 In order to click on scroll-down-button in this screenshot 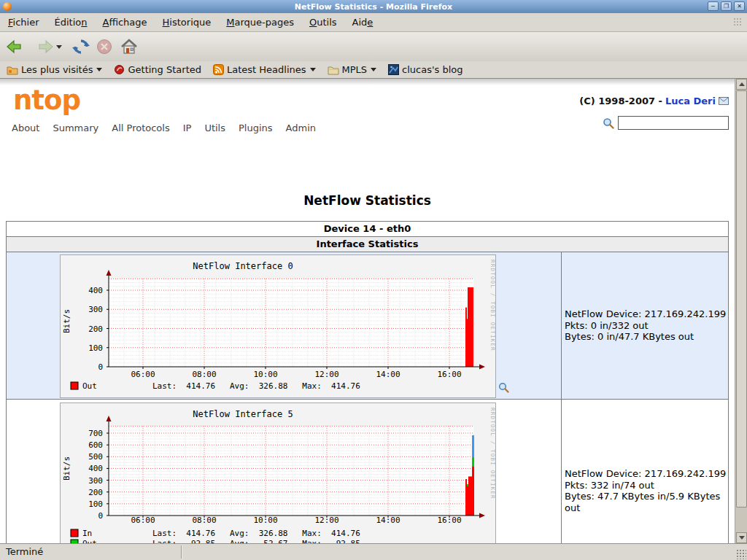, I will do `click(741, 538)`.